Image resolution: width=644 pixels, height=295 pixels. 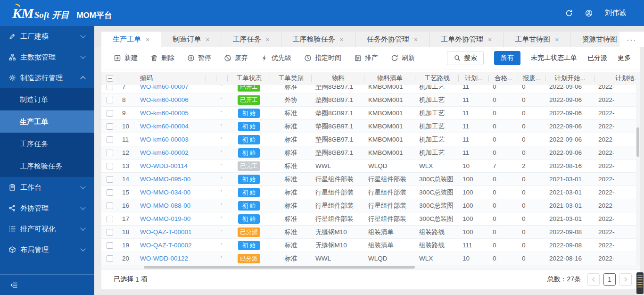 What do you see at coordinates (371, 100) in the screenshot?
I see `table-row: 8WO-km60-00006已开工外协垫圈8GB97.1KMBOM001机加工艺…` at bounding box center [371, 100].